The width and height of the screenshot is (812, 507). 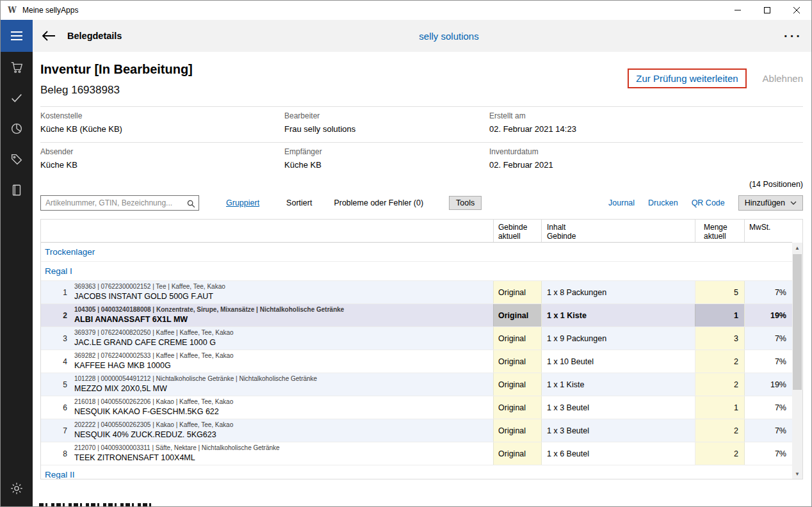 I want to click on hamburger-menu-button, so click(x=17, y=36).